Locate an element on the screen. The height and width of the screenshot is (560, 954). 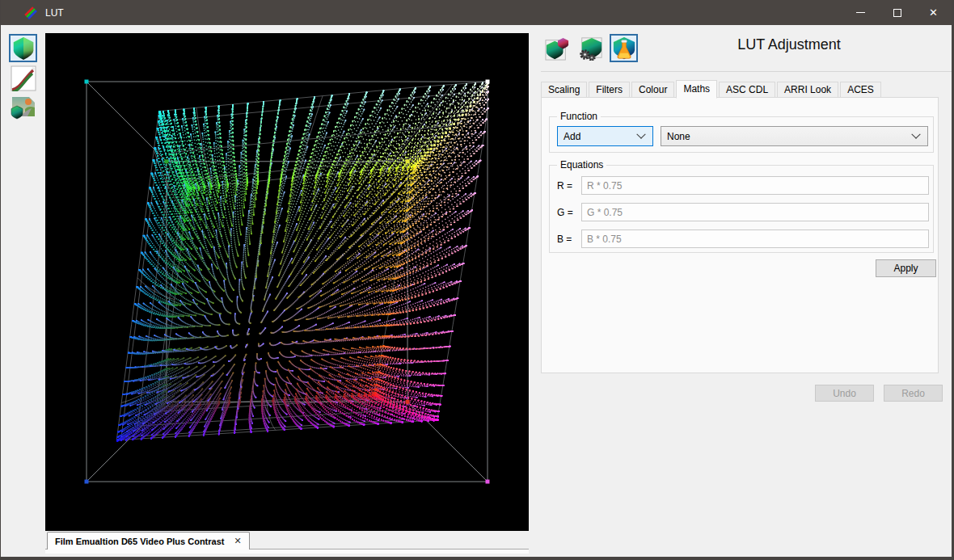
equation-label-g: G = is located at coordinates (569, 213).